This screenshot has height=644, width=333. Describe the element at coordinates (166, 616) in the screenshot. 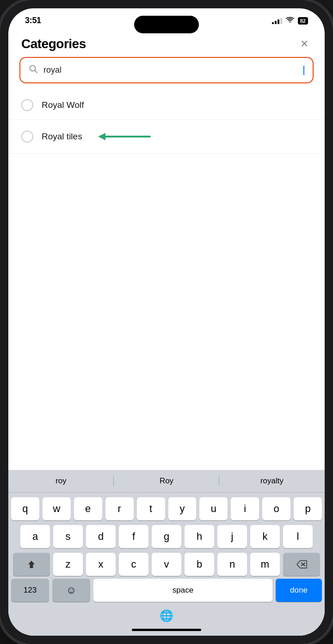

I see `globe-icon: 🌐` at that location.